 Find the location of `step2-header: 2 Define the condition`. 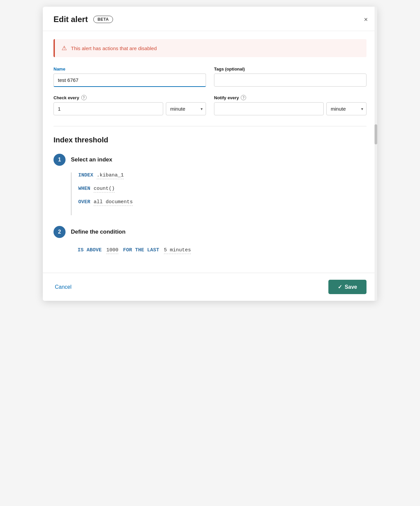

step2-header: 2 Define the condition is located at coordinates (210, 232).